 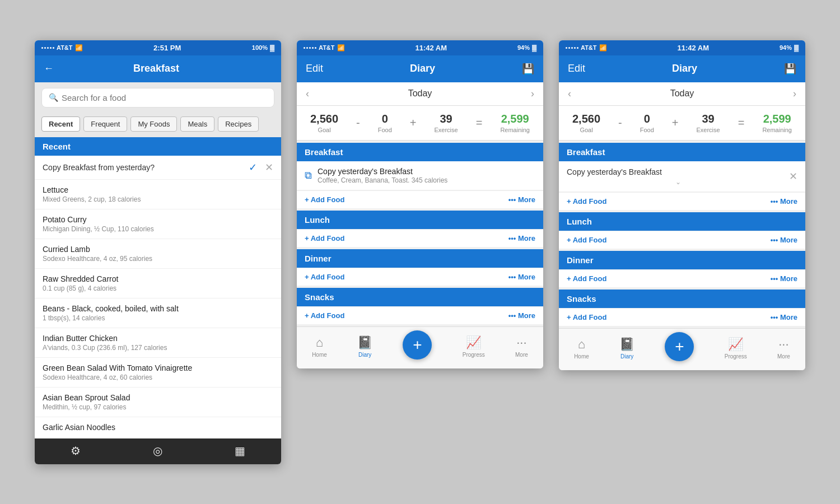 What do you see at coordinates (197, 124) in the screenshot?
I see `tab-meals: Meals` at bounding box center [197, 124].